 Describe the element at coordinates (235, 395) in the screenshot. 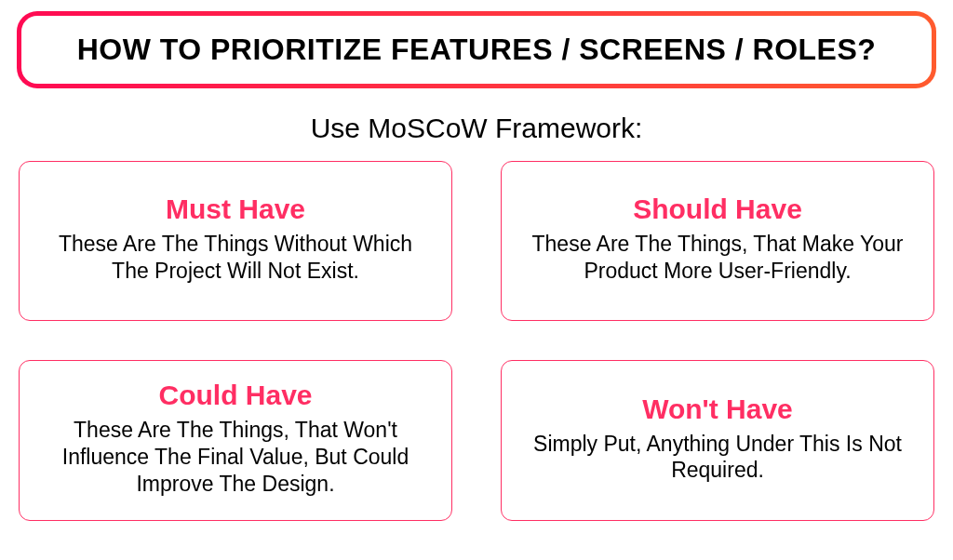

I see `card-title: Could Have` at that location.